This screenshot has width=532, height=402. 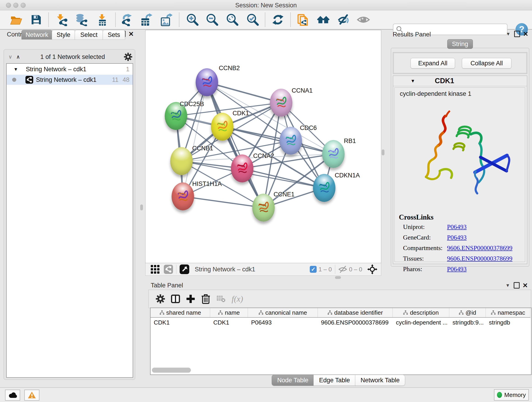 What do you see at coordinates (421, 313) in the screenshot?
I see `column-header-description: description` at bounding box center [421, 313].